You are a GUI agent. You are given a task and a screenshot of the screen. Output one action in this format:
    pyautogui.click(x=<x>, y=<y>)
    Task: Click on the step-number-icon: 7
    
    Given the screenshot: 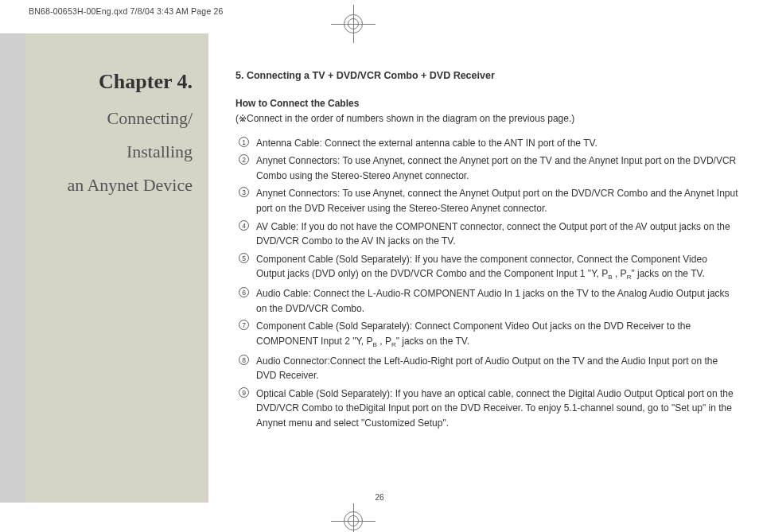 What is the action you would take?
    pyautogui.click(x=243, y=324)
    